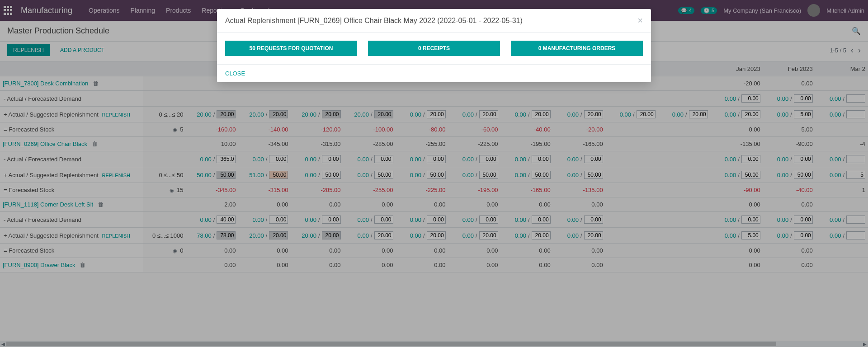 The height and width of the screenshot is (347, 868). Describe the element at coordinates (291, 48) in the screenshot. I see `rfq-button: 50 REQUESTS FOR QUOTATION` at that location.